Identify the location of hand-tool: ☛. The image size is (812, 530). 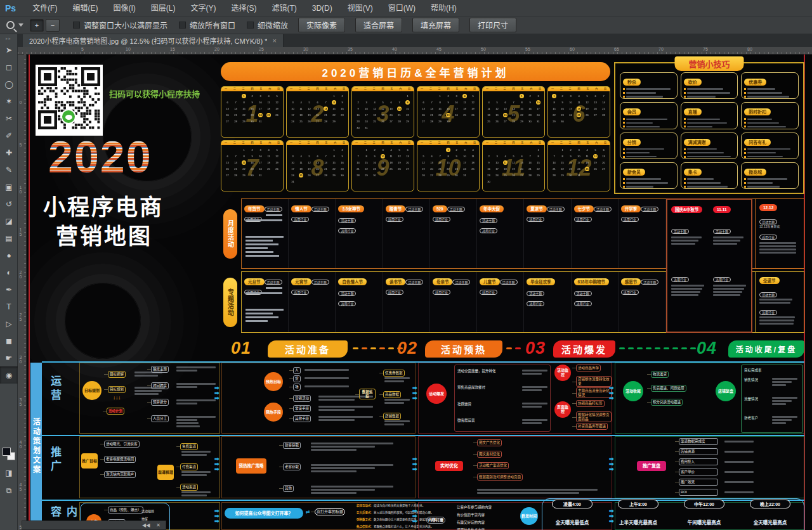
(9, 358).